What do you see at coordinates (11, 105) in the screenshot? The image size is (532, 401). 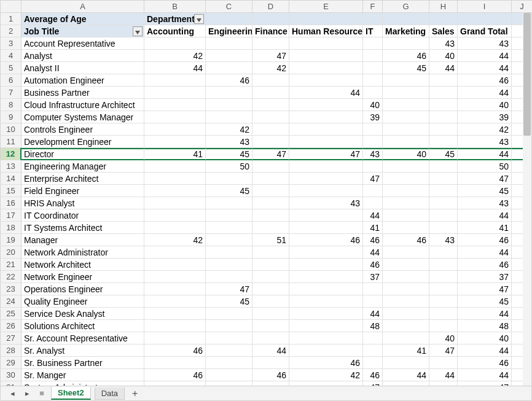 I see `row-header-8: 8` at bounding box center [11, 105].